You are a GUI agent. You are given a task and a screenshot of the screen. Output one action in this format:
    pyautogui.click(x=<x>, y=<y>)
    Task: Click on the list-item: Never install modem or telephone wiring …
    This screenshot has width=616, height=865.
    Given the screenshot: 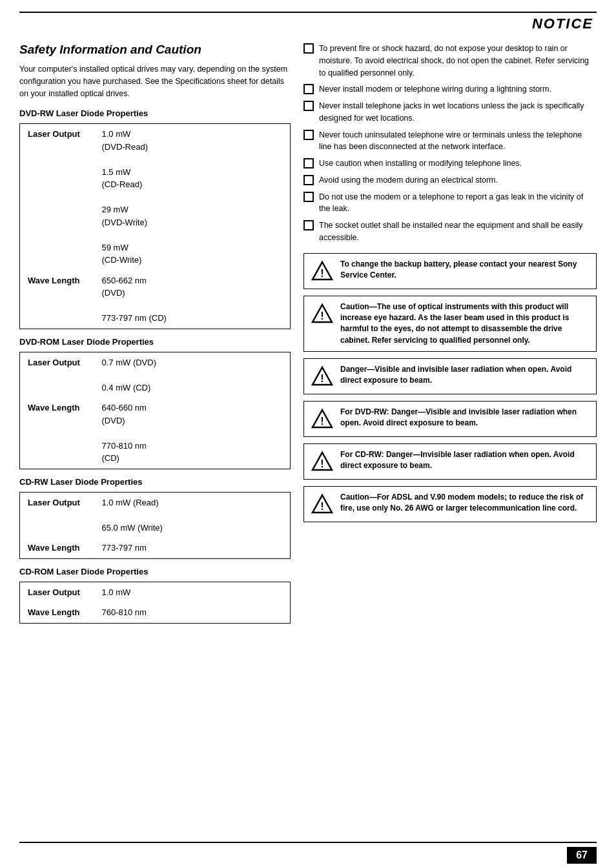 What is the action you would take?
    pyautogui.click(x=450, y=89)
    